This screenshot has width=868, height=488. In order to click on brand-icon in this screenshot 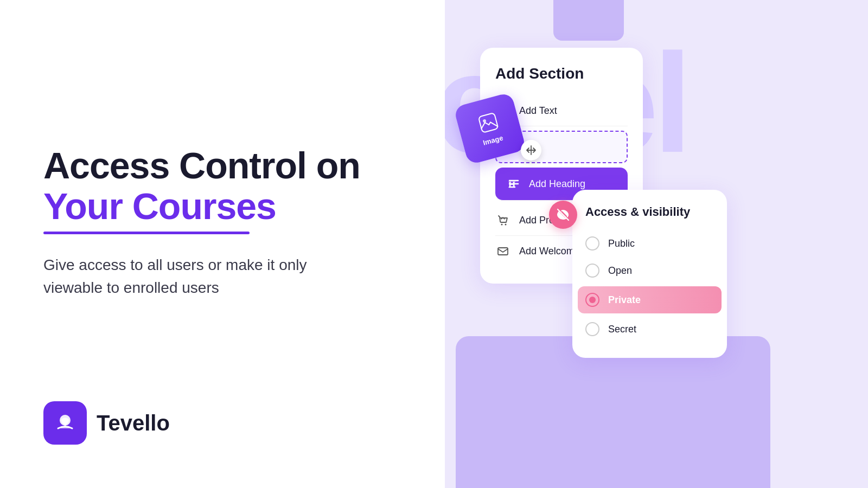, I will do `click(65, 423)`.